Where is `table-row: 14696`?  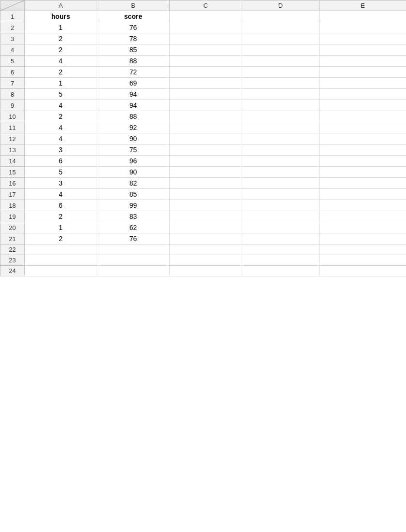 table-row: 14696 is located at coordinates (203, 161).